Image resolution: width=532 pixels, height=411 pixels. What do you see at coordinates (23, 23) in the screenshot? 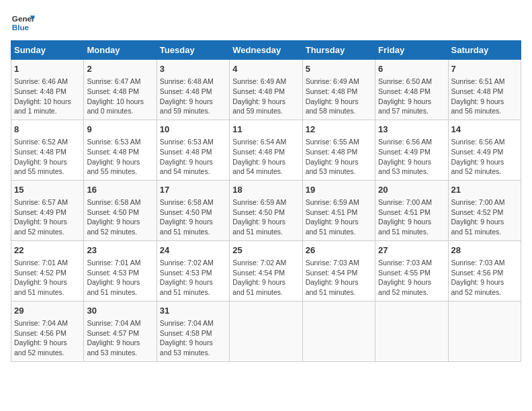
I see `logo-icon: General Blue` at bounding box center [23, 23].